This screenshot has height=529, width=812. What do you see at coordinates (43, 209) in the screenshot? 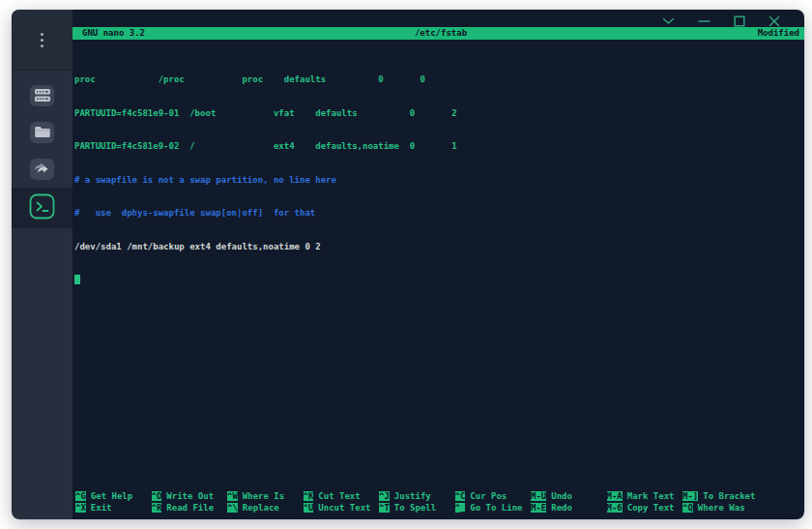
I see `terminal-icon` at bounding box center [43, 209].